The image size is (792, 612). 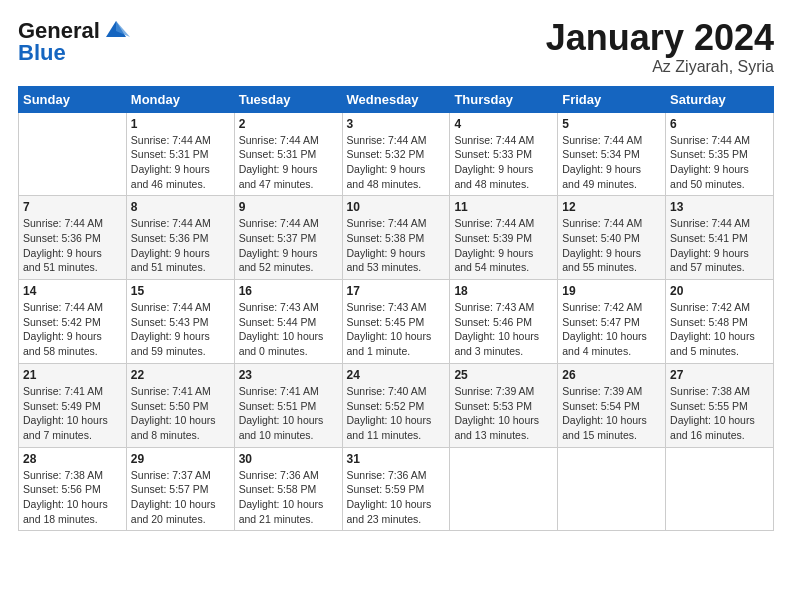 I want to click on day-number: 16, so click(x=288, y=291).